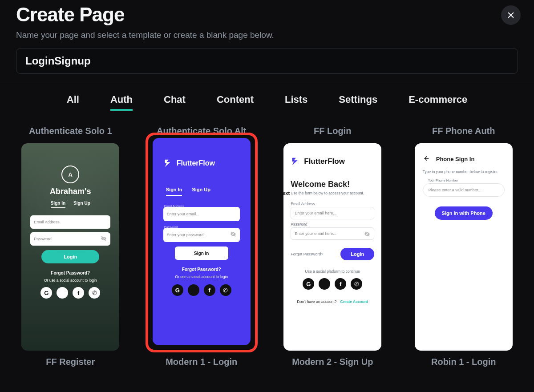 This screenshot has width=534, height=392. Describe the element at coordinates (332, 247) in the screenshot. I see `template-preview: ext FlutterFlow Welcome Back! Use the fo…` at that location.